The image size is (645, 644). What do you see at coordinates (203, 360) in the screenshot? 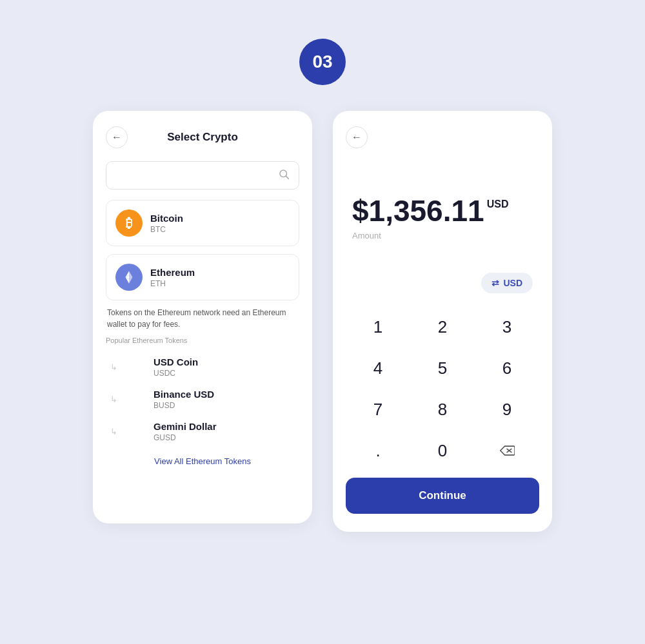
I see `ethereum-section: Ethereum ETH Tokens on the Ethereum netw…` at bounding box center [203, 360].